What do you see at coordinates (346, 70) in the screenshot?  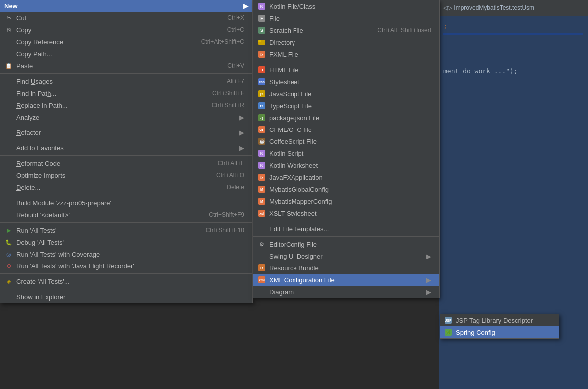 I see `menu-item-html: H HTML File` at bounding box center [346, 70].